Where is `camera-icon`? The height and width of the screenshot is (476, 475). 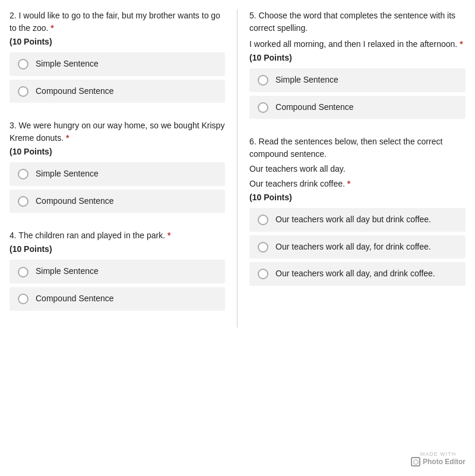
camera-icon is located at coordinates (416, 462).